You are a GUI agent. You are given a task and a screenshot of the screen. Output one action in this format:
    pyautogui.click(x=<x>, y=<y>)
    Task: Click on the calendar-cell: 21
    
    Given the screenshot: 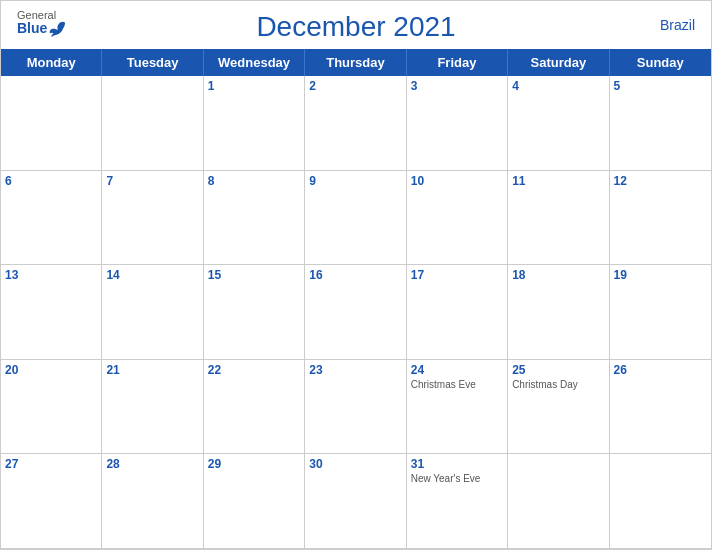 What is the action you would take?
    pyautogui.click(x=152, y=408)
    